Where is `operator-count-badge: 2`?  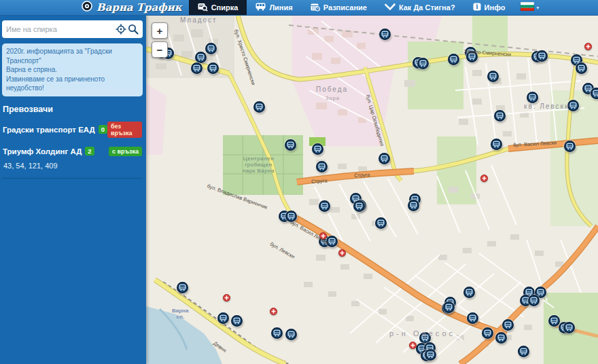
operator-count-badge: 2 is located at coordinates (90, 151).